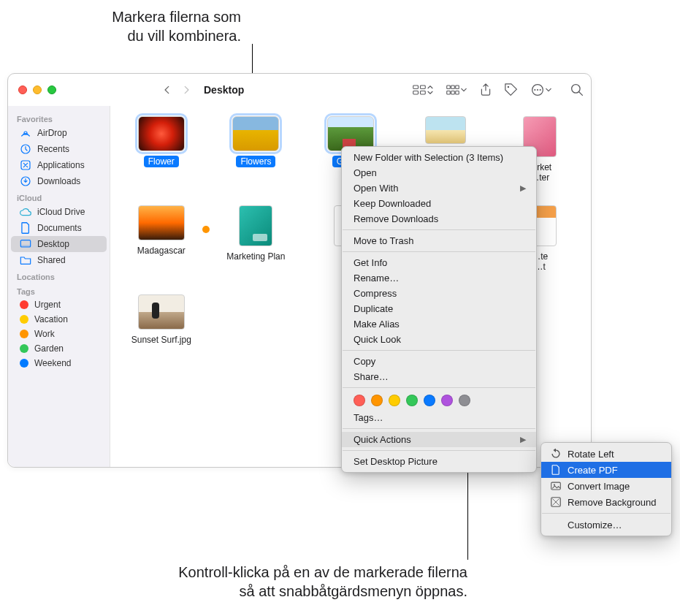 The height and width of the screenshot is (616, 680). What do you see at coordinates (511, 90) in the screenshot?
I see `tag-icon` at bounding box center [511, 90].